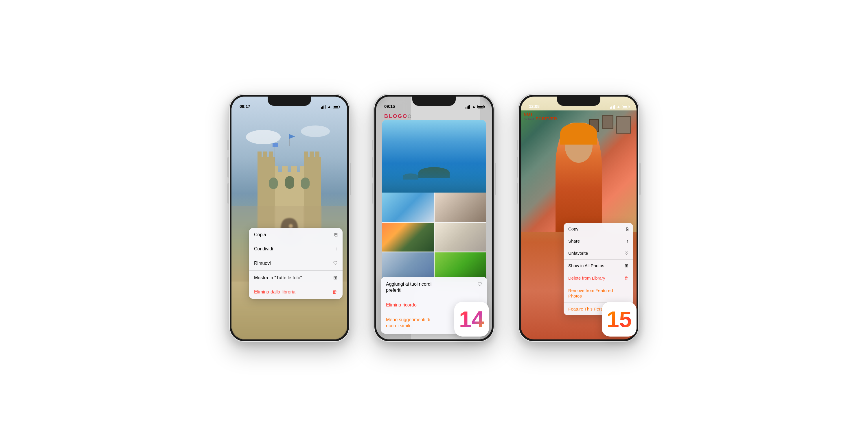  What do you see at coordinates (586, 265) in the screenshot?
I see `menu-label-show-all: Show in All Photos` at bounding box center [586, 265].